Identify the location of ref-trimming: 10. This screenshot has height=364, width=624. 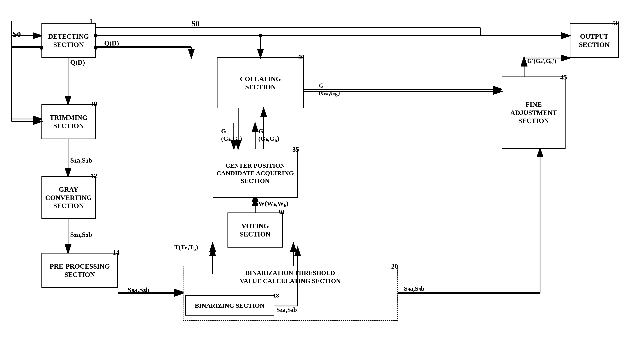
(94, 104).